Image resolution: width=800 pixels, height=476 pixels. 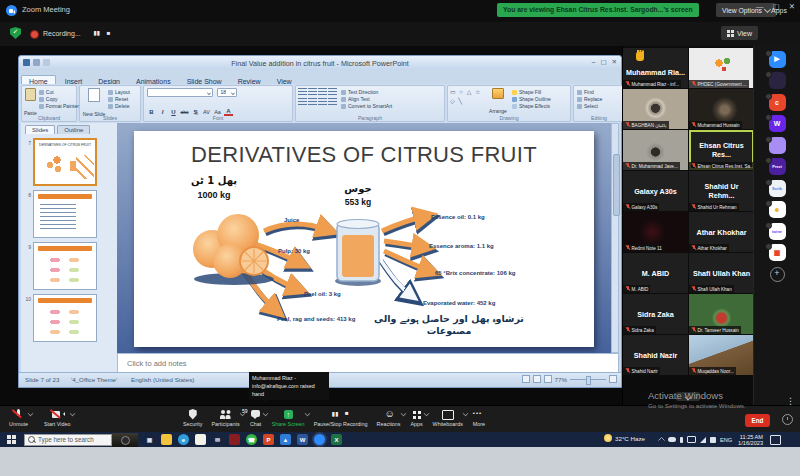 What do you see at coordinates (778, 252) in the screenshot?
I see `apps-grid-icon: ▦` at bounding box center [778, 252].